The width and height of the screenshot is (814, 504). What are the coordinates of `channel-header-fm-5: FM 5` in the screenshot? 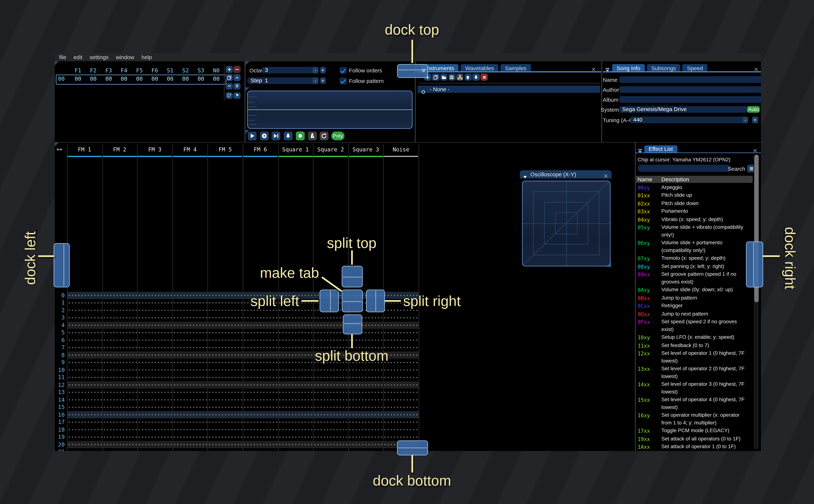 It's located at (225, 149).